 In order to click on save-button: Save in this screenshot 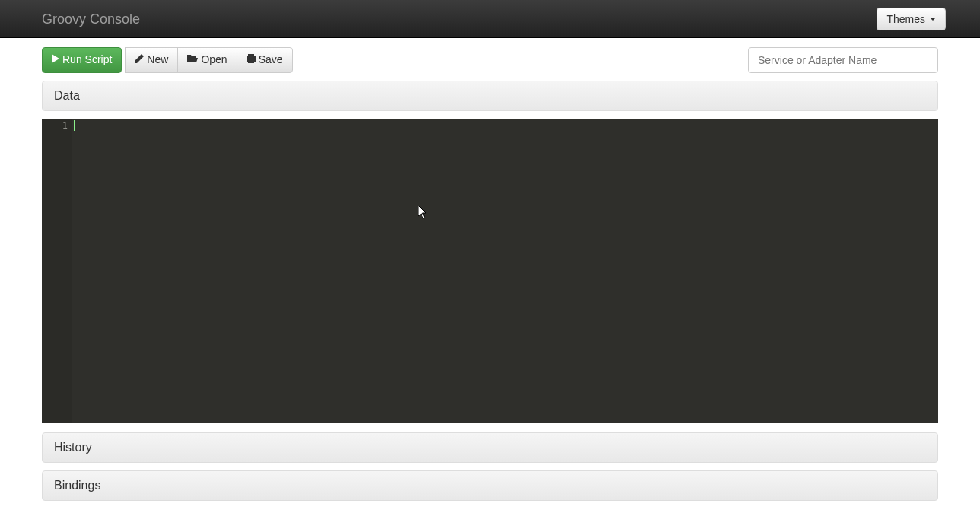, I will do `click(265, 60)`.